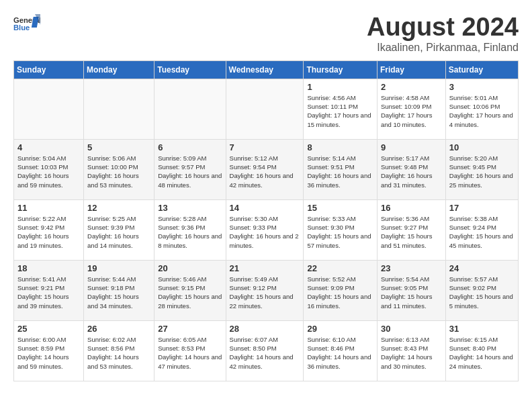 This screenshot has height=411, width=532. Describe the element at coordinates (265, 148) in the screenshot. I see `day-number: 7` at that location.